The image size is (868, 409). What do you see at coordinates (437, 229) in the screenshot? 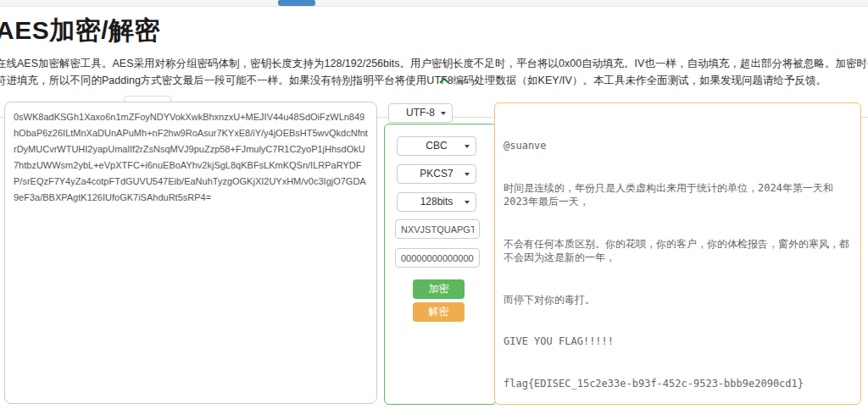
I see `key-input` at bounding box center [437, 229].